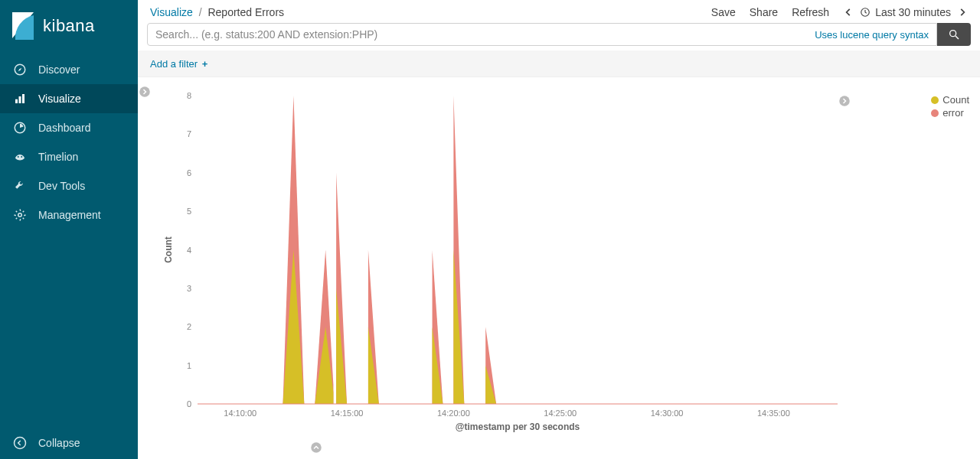 The image size is (980, 459). I want to click on sidebar-item-discover: Discover, so click(69, 70).